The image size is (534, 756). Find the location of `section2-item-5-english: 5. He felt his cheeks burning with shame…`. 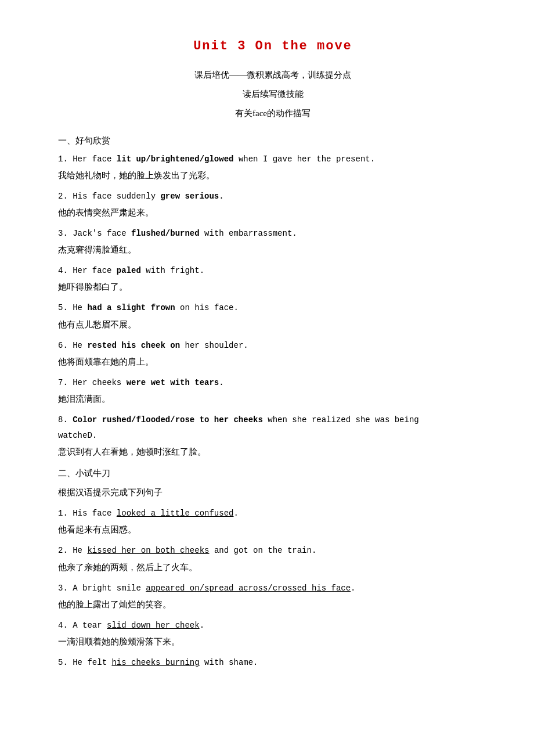

section2-item-5-english: 5. He felt his cheeks burning with shame… is located at coordinates (273, 663).